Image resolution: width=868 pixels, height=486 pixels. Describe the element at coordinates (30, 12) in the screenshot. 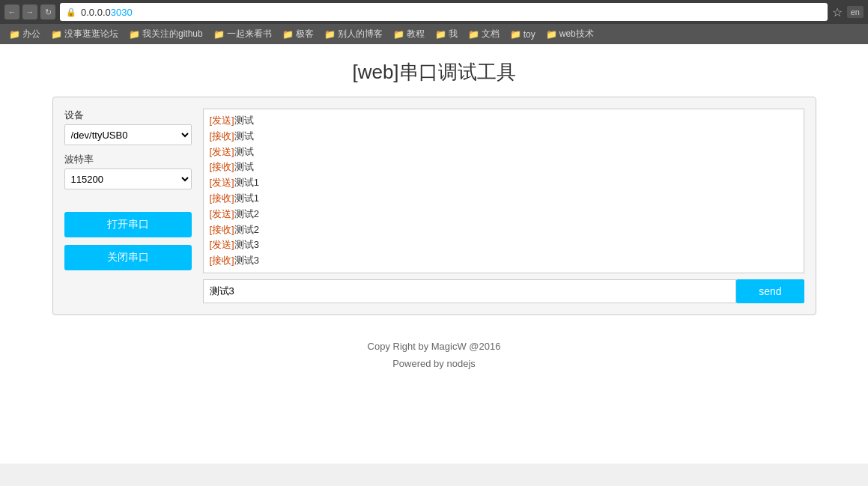

I see `forward-button: →` at that location.